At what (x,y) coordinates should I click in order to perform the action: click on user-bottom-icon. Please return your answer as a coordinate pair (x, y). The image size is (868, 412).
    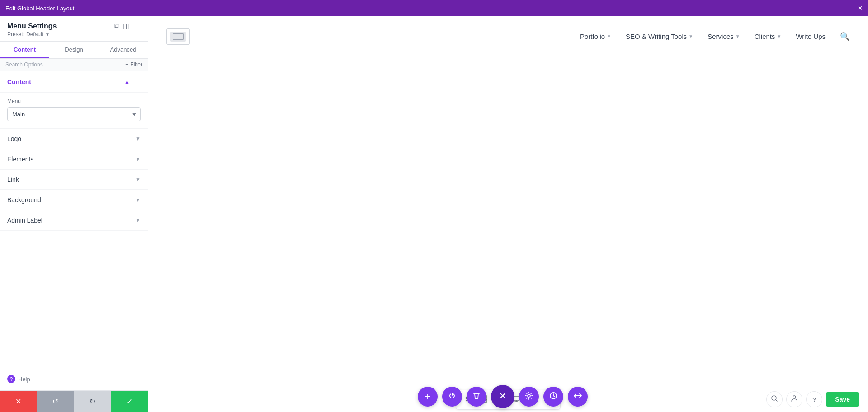
    Looking at the image, I should click on (794, 399).